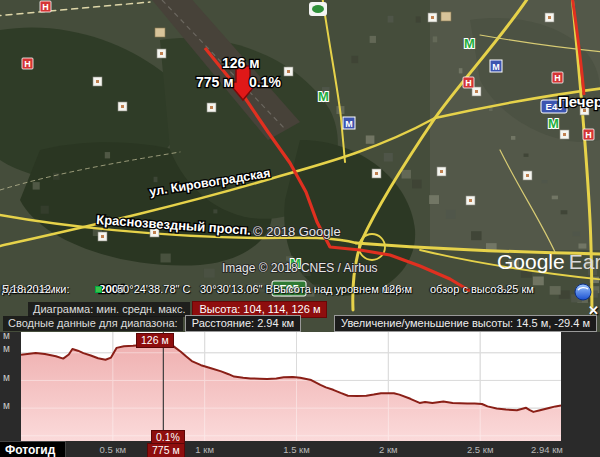 This screenshot has width=600, height=457. What do you see at coordinates (579, 102) in the screenshot?
I see `district-label: Печер` at bounding box center [579, 102].